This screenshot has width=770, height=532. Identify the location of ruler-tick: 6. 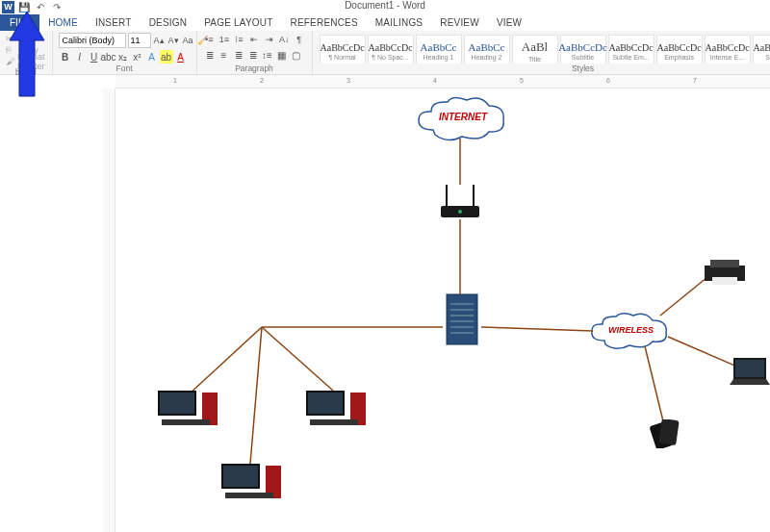
(608, 81).